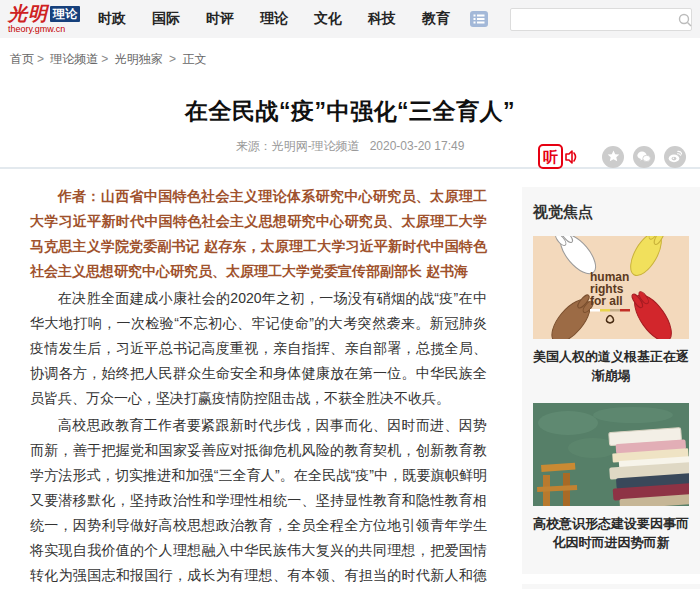  I want to click on qzone-star-icon, so click(613, 157).